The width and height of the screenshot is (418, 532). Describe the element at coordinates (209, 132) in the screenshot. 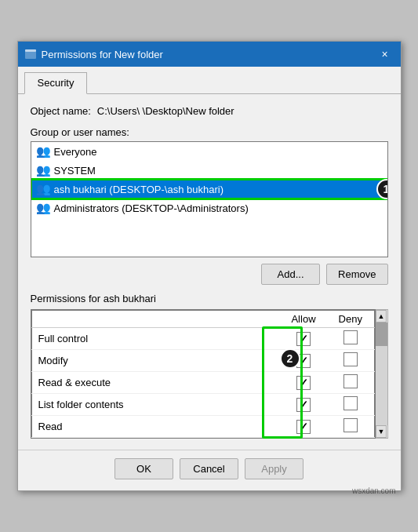

I see `group-section-label: Group or user names:` at that location.